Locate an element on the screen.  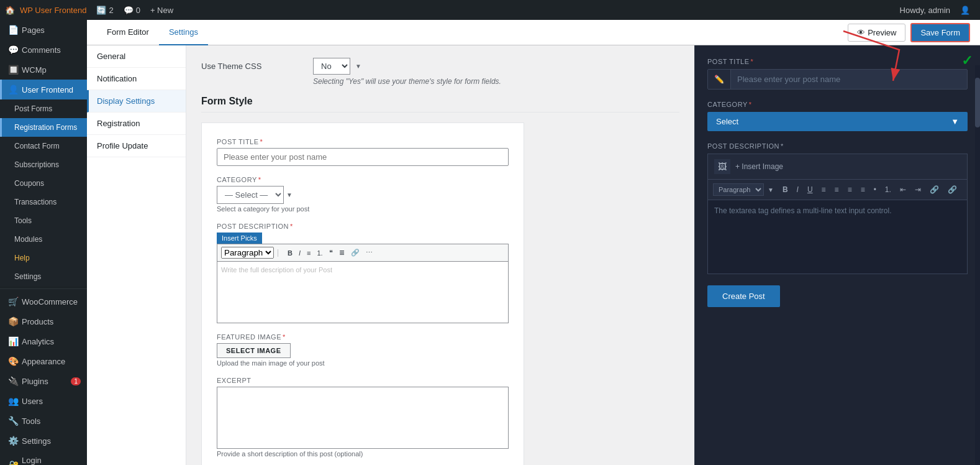
settings-nav-general: General is located at coordinates (137, 57).